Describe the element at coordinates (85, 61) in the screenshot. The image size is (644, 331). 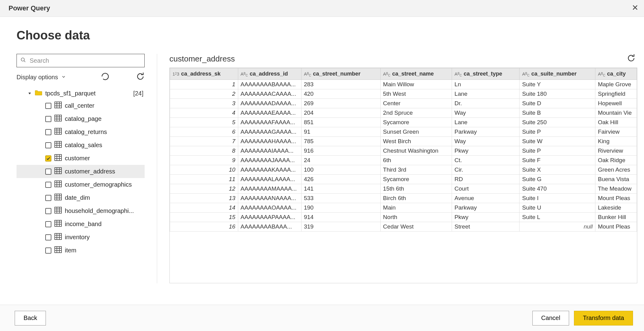
I see `search-input` at that location.